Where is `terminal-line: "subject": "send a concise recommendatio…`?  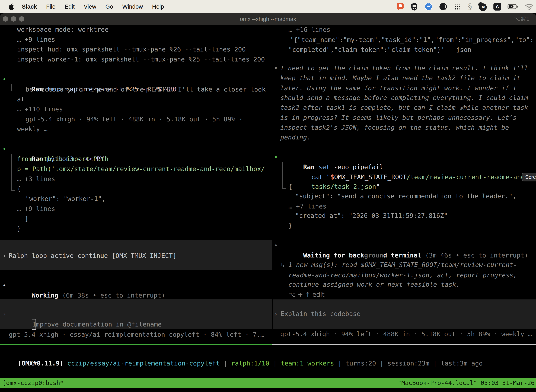 terminal-line: "subject": "send a concise recommendatio… is located at coordinates (406, 196).